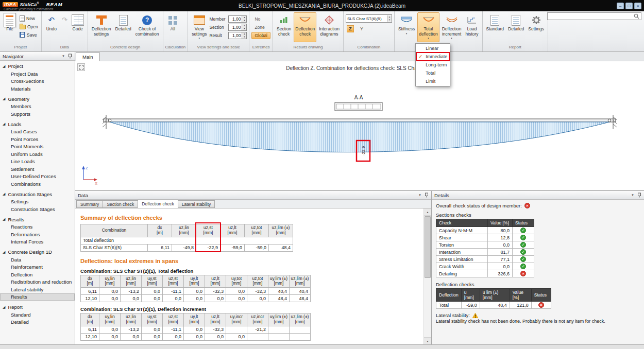 The image size is (644, 349). I want to click on extremes-zone-button: Zone, so click(261, 27).